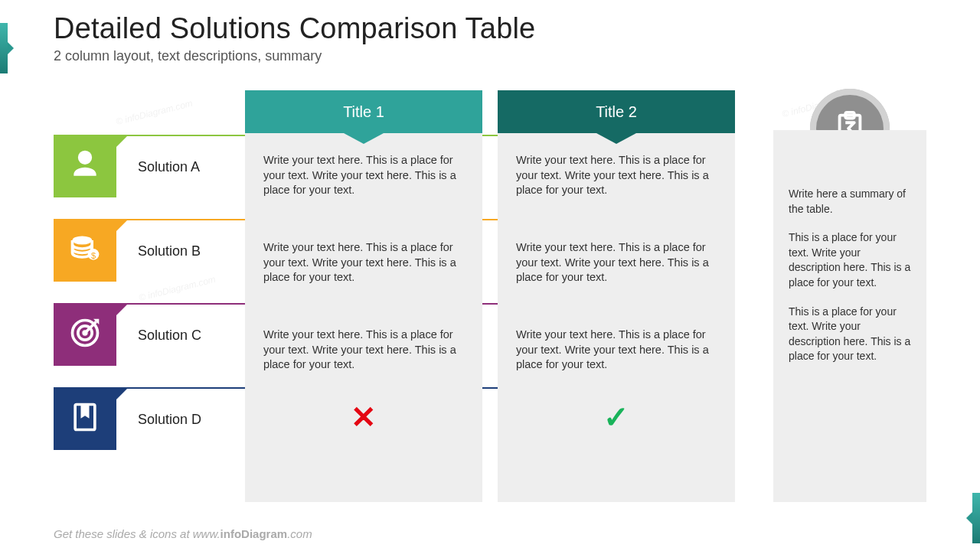  What do you see at coordinates (85, 419) in the screenshot?
I see `bookmark-icon` at bounding box center [85, 419].